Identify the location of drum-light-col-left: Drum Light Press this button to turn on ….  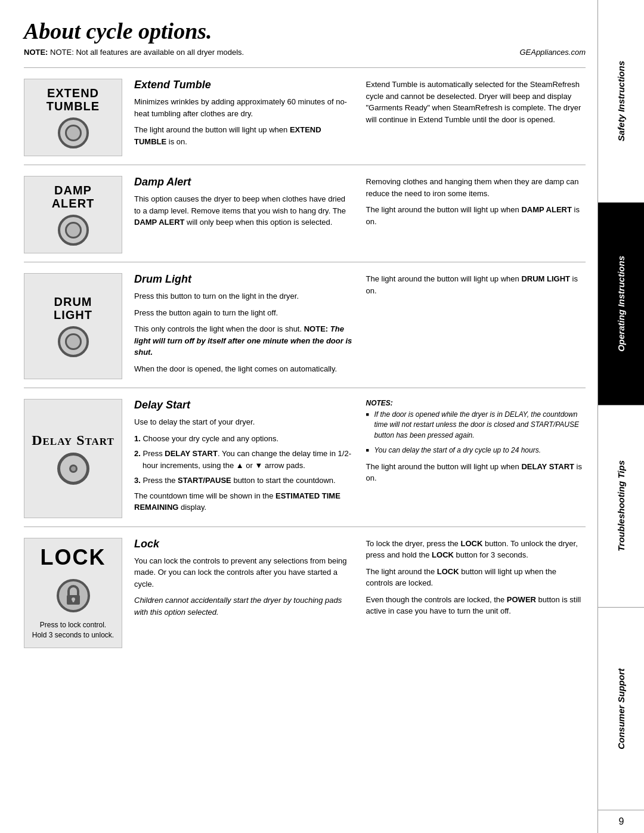
(244, 326).